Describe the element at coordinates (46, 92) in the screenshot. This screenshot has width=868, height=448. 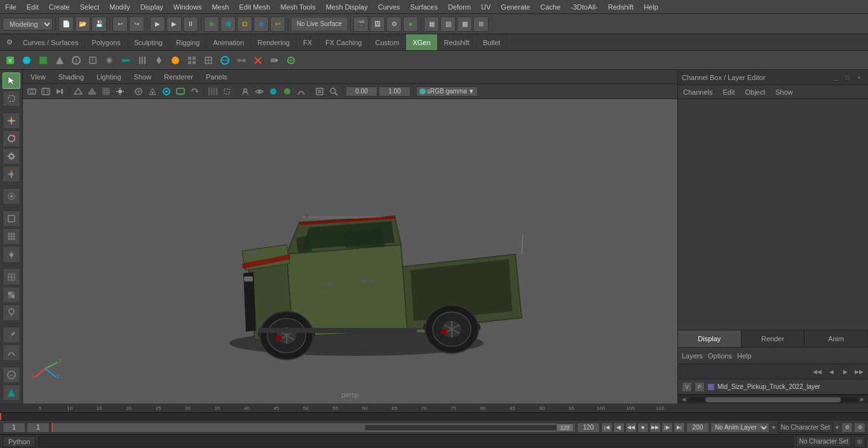
I see `vp-film-icon` at that location.